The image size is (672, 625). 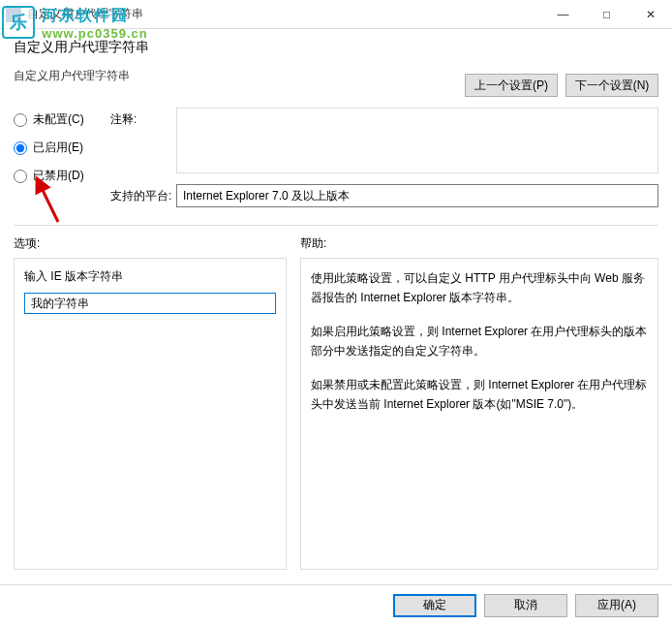 I want to click on cancel-button: 取消, so click(x=526, y=606).